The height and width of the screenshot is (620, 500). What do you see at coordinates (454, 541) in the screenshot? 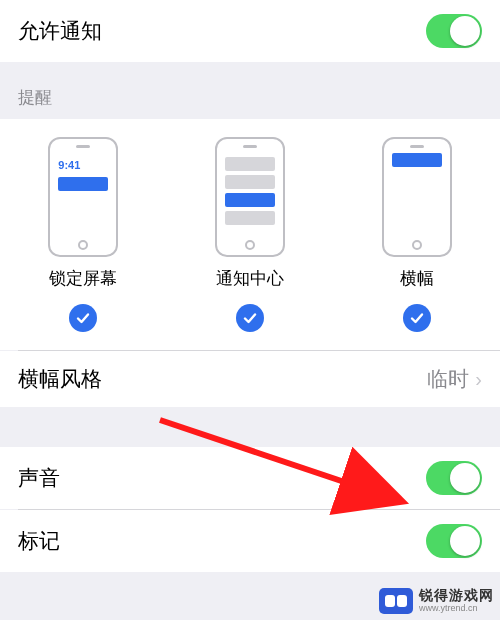
I see `badges-toggle` at bounding box center [454, 541].